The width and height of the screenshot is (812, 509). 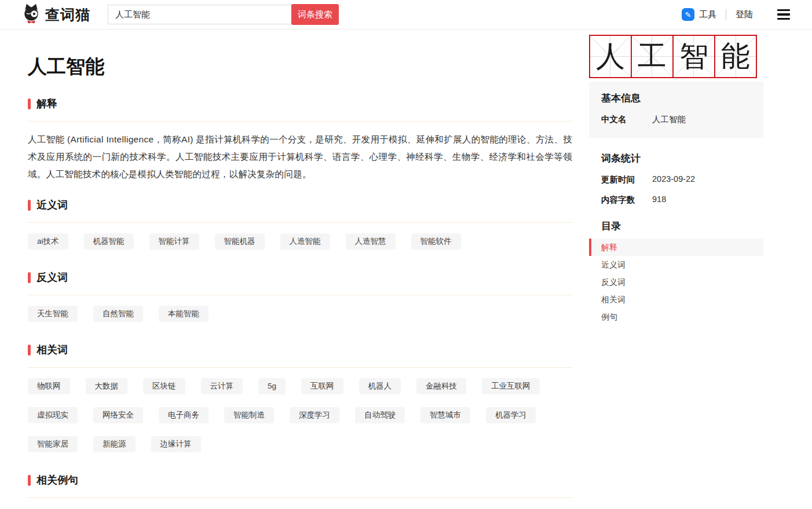 I want to click on toc-heading: 目录, so click(x=676, y=229).